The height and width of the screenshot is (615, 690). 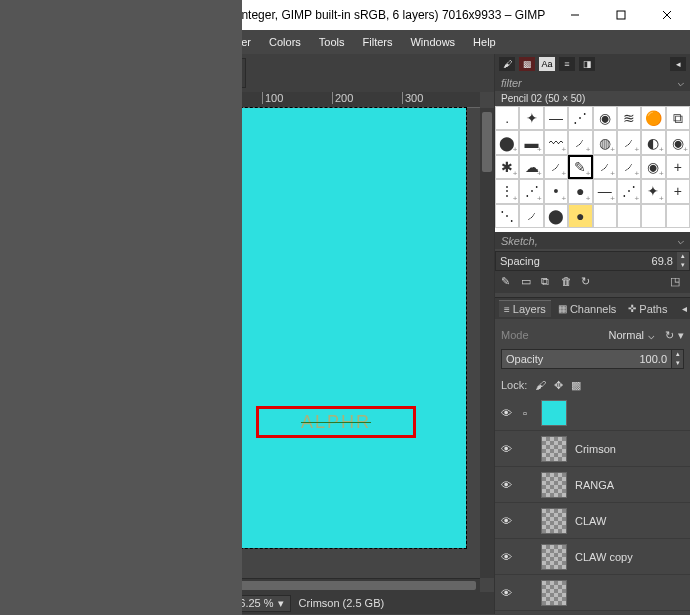 I want to click on history-tab-icon: ≡, so click(x=567, y=64).